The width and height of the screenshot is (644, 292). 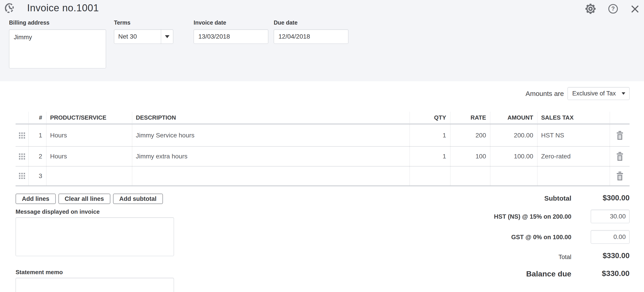 What do you see at coordinates (620, 118) in the screenshot?
I see `trash-column-header` at bounding box center [620, 118].